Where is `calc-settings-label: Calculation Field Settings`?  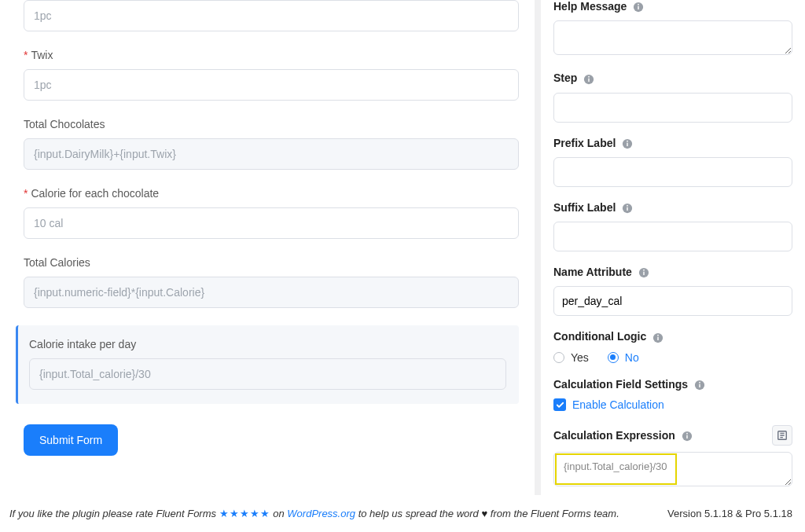 calc-settings-label: Calculation Field Settings is located at coordinates (621, 384).